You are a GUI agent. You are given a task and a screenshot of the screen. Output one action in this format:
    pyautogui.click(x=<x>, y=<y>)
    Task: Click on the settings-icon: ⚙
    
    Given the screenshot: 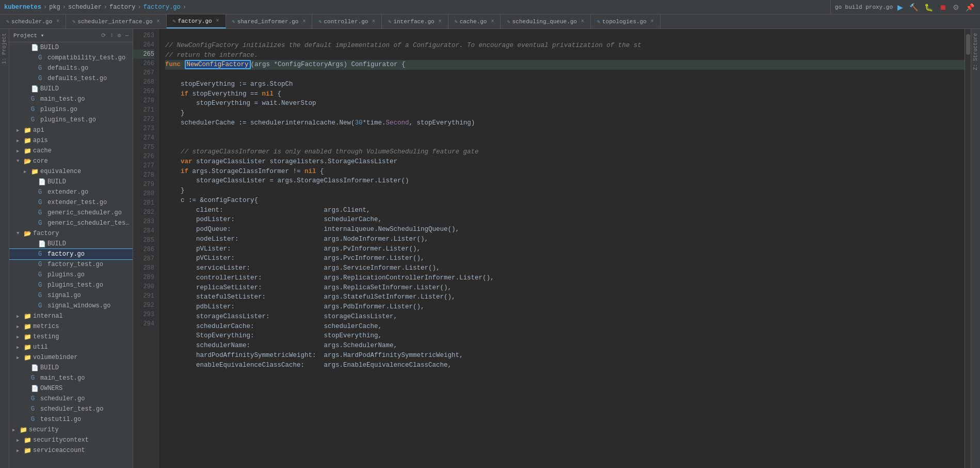 What is the action you would take?
    pyautogui.click(x=120, y=35)
    